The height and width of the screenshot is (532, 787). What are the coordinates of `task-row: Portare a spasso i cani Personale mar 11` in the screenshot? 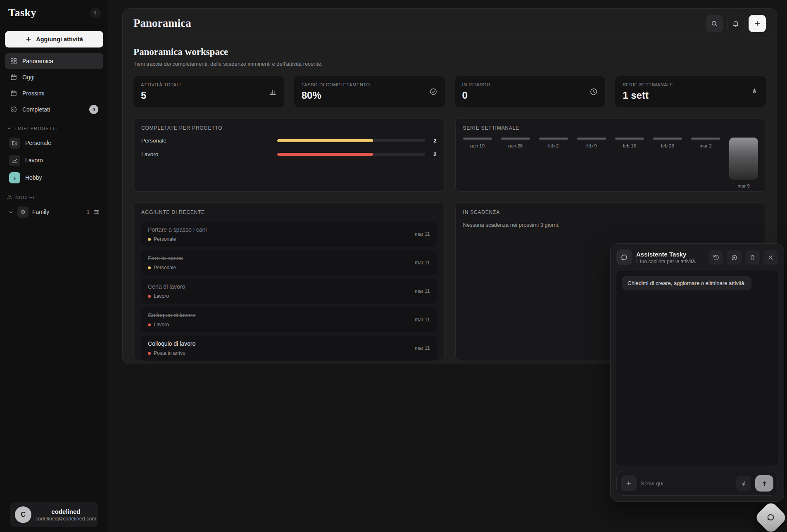 It's located at (289, 234).